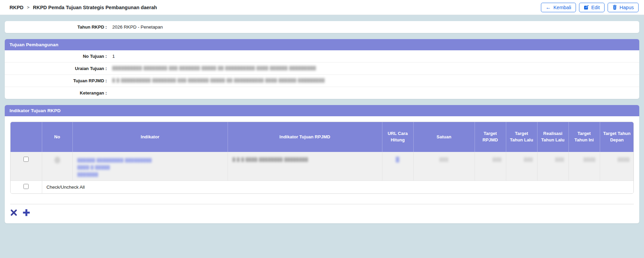  What do you see at coordinates (56, 56) in the screenshot?
I see `no-tujuan-label: No Tujuan :` at bounding box center [56, 56].